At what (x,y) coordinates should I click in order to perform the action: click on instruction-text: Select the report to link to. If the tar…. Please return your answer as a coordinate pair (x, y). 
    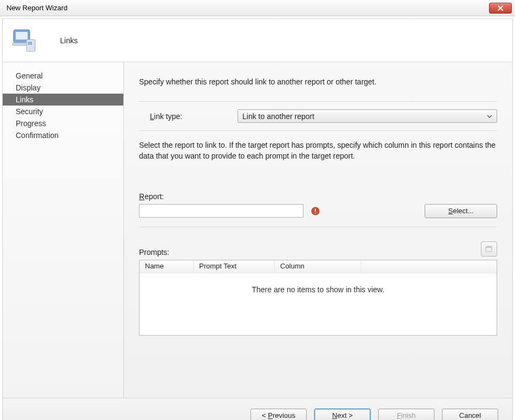
    Looking at the image, I should click on (318, 150).